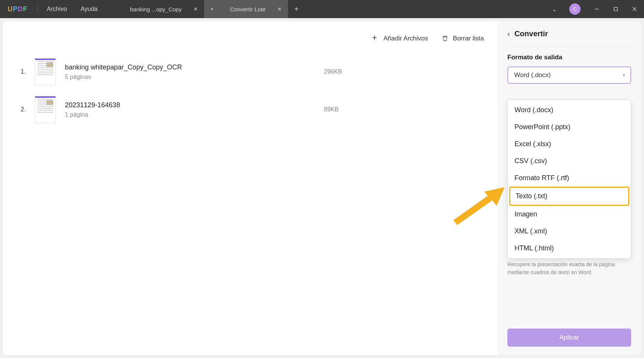 The image size is (644, 358). Describe the element at coordinates (463, 39) in the screenshot. I see `clear-list-button: Borrar lista` at that location.